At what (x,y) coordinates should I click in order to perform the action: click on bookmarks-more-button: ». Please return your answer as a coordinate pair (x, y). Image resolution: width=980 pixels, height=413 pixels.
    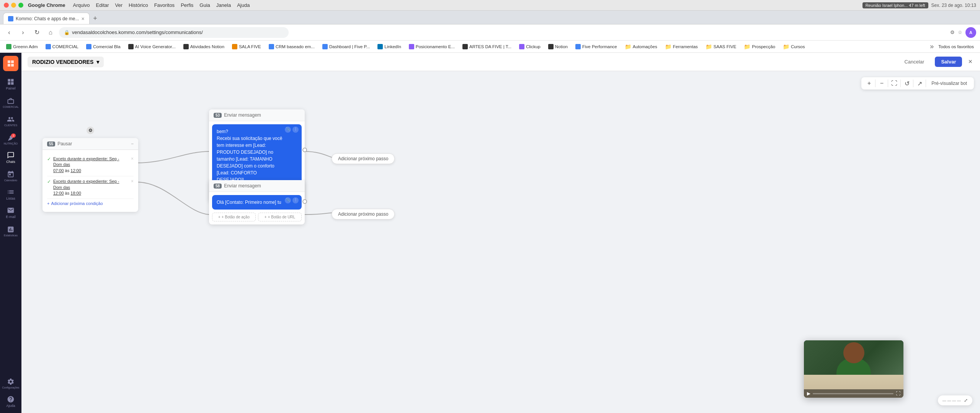
    Looking at the image, I should click on (932, 47).